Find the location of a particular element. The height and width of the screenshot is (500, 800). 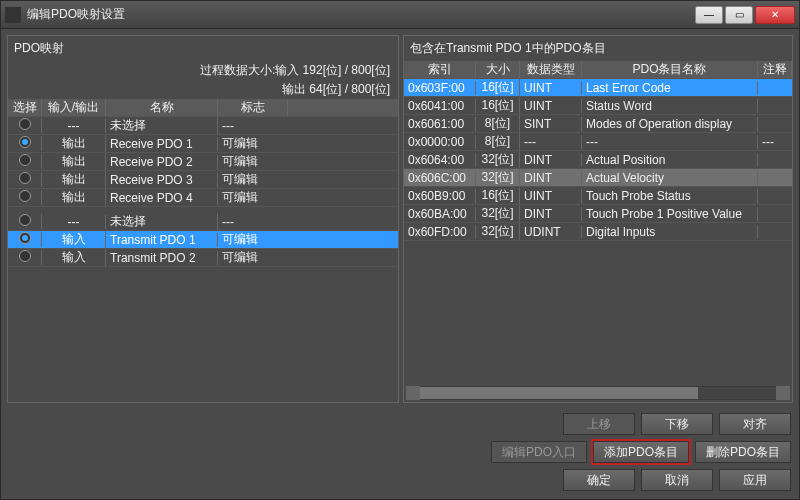

maximize-button: ▭ is located at coordinates (739, 15).